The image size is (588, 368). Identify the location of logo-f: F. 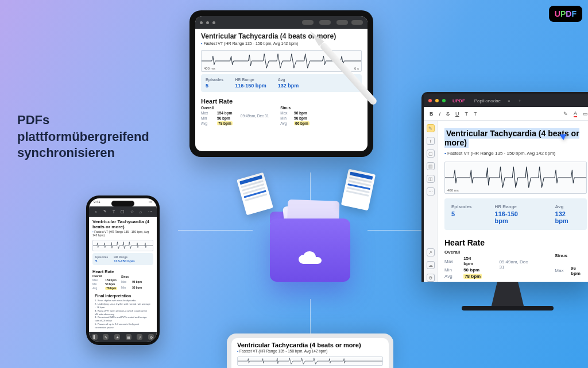
(574, 14).